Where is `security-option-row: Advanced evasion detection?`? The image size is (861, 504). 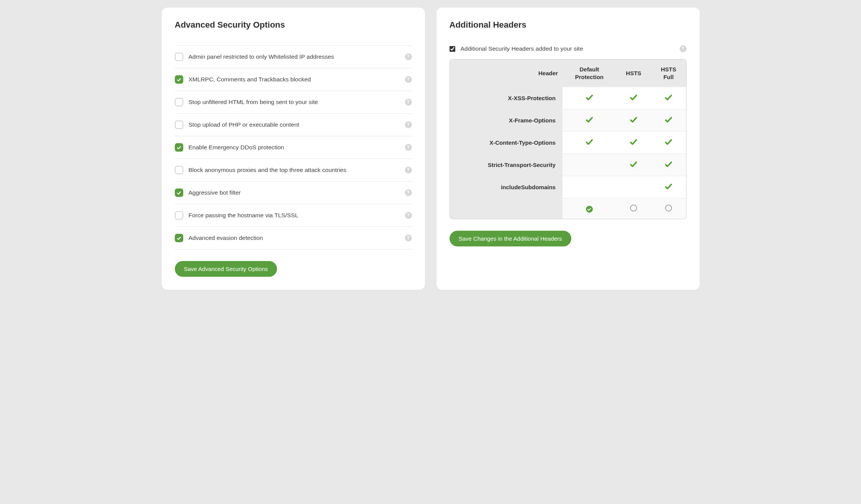 security-option-row: Advanced evasion detection? is located at coordinates (294, 238).